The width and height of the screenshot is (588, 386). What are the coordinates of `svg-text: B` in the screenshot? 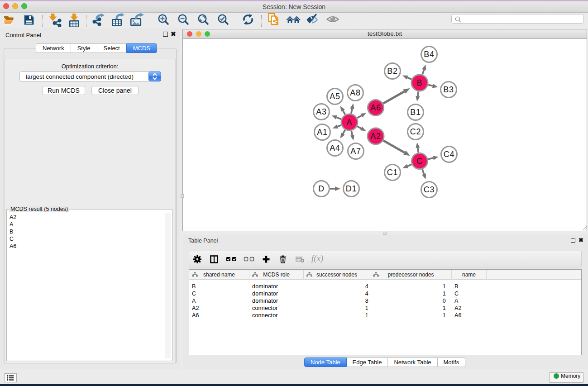 It's located at (420, 83).